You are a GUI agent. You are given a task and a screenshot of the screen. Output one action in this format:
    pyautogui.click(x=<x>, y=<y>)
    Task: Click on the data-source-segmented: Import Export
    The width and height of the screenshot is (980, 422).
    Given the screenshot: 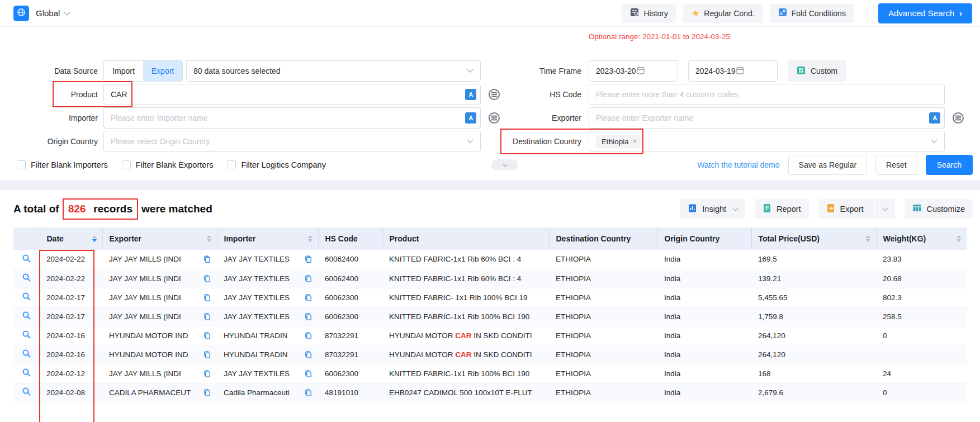 What is the action you would take?
    pyautogui.click(x=143, y=71)
    